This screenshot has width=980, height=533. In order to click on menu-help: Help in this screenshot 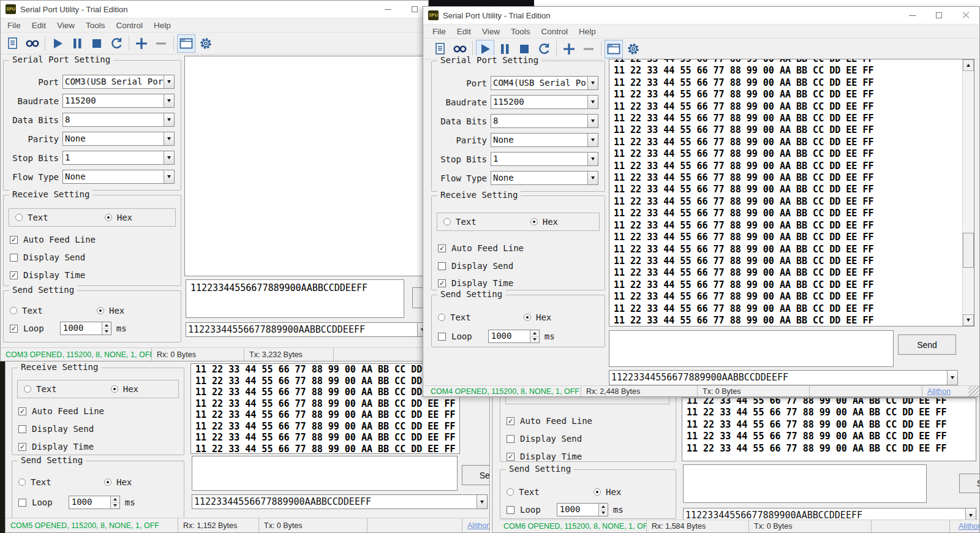, I will do `click(587, 32)`.